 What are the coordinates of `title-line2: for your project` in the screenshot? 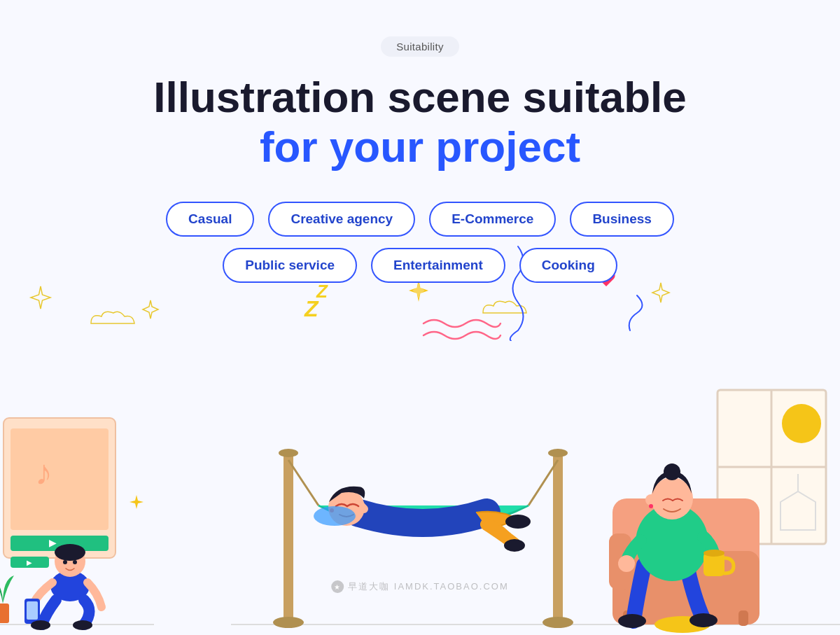 It's located at (420, 147).